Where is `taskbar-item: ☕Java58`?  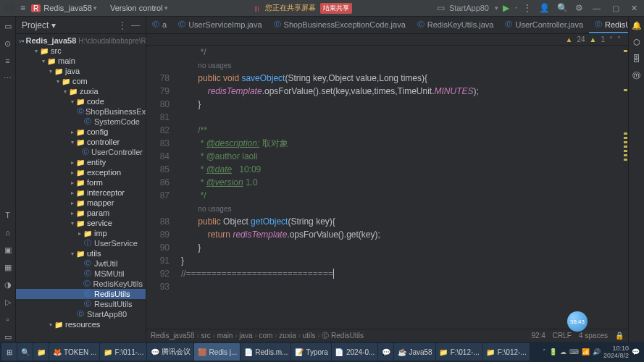
taskbar-item: ☕Java58 is located at coordinates (414, 352).